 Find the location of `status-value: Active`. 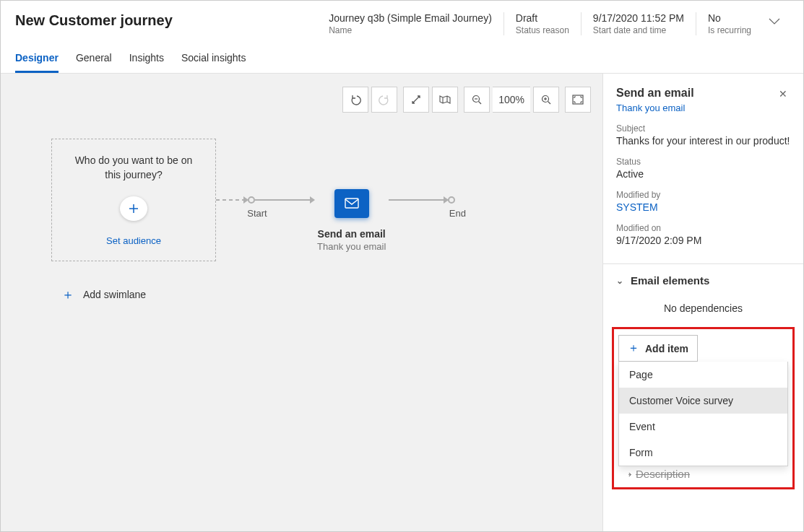

status-value: Active is located at coordinates (704, 174).